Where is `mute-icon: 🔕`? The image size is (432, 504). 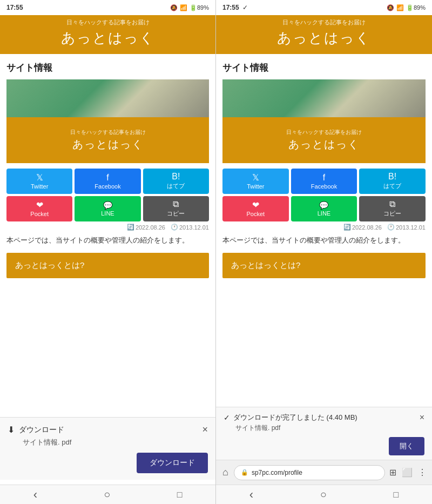
mute-icon: 🔕 is located at coordinates (174, 8).